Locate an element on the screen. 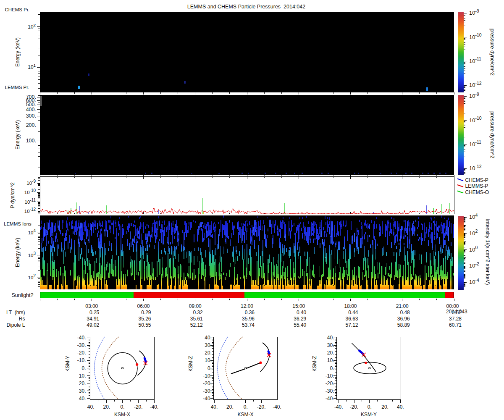 This screenshot has width=504, height=420. svg-text: 300. is located at coordinates (31, 116).